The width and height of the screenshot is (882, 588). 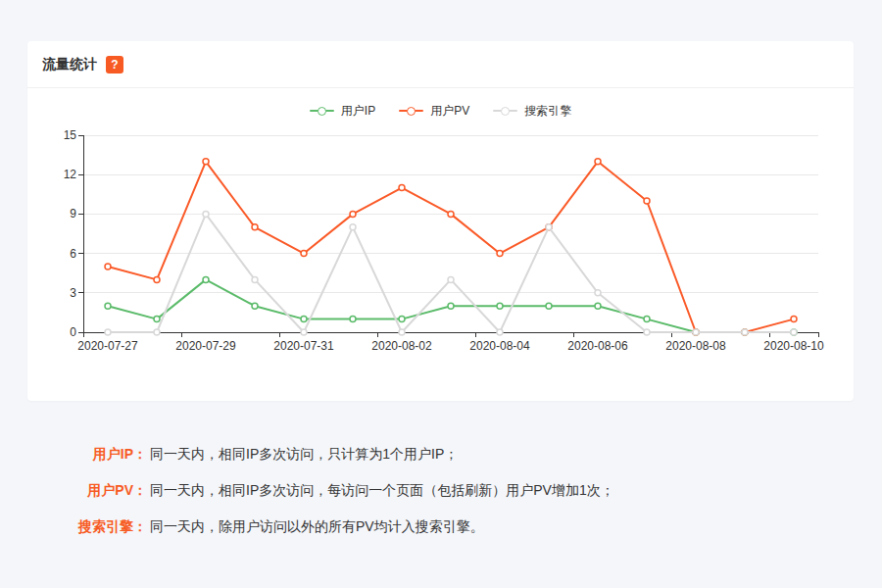 What do you see at coordinates (794, 346) in the screenshot?
I see `x-axis-label: 2020-08-10` at bounding box center [794, 346].